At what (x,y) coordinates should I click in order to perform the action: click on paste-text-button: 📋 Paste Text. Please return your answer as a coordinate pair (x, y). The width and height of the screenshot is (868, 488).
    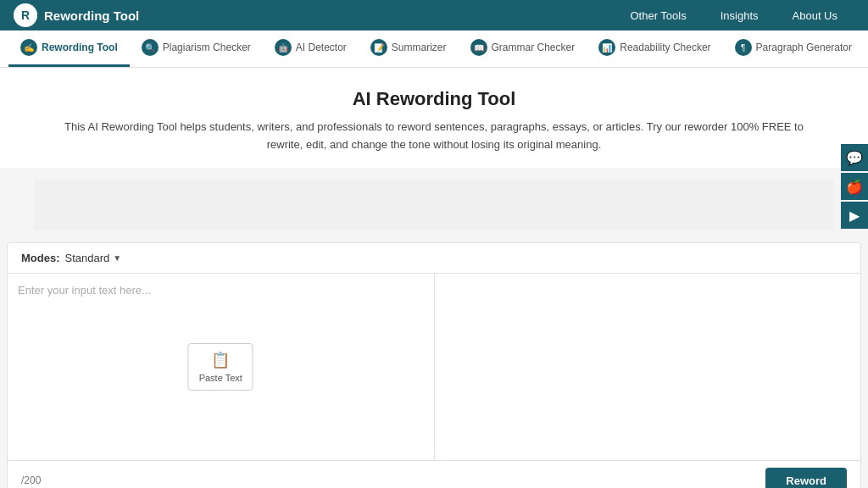
    Looking at the image, I should click on (220, 367).